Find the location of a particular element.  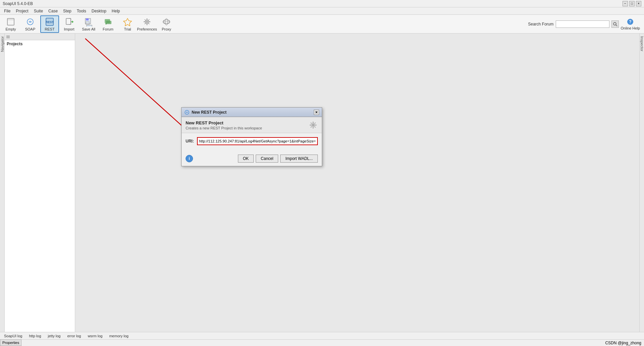

toolbar-empty-label: Empty is located at coordinates (11, 29).